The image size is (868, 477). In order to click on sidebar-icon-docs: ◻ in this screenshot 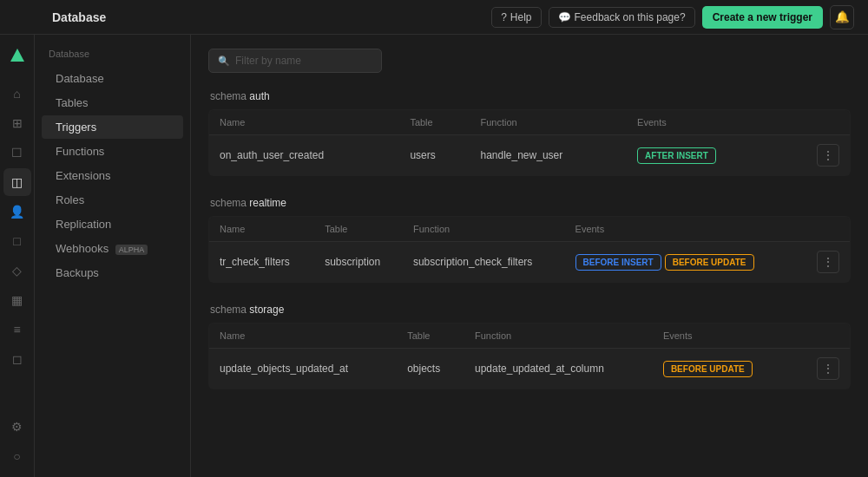, I will do `click(17, 359)`.